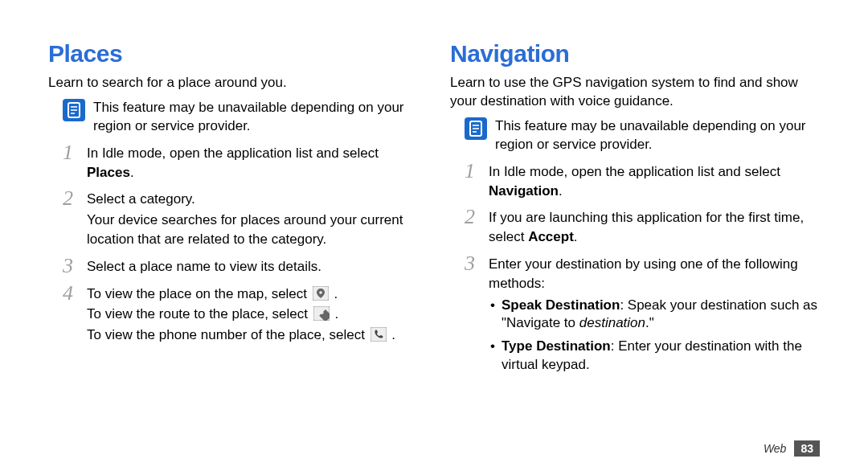 The image size is (868, 471). Describe the element at coordinates (635, 92) in the screenshot. I see `intro-navigation: Learn to use the GPS navigation system t…` at that location.